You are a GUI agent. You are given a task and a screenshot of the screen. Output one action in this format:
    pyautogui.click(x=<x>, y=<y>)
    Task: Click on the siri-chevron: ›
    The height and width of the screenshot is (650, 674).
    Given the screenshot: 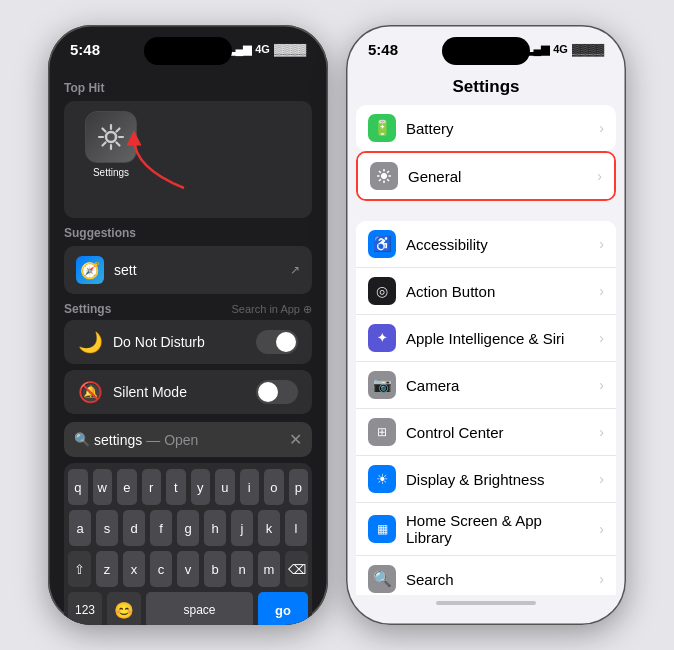 What is the action you would take?
    pyautogui.click(x=602, y=338)
    